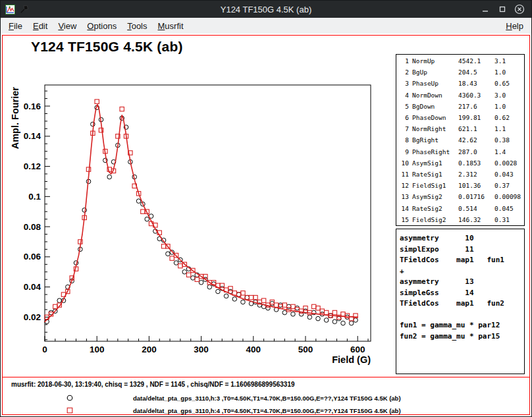 This screenshot has height=417, width=532. What do you see at coordinates (153, 385) in the screenshot?
I see `fit-status-line: musrfit: 2018-06-30, 13:19:40, chisq = 1…` at bounding box center [153, 385].